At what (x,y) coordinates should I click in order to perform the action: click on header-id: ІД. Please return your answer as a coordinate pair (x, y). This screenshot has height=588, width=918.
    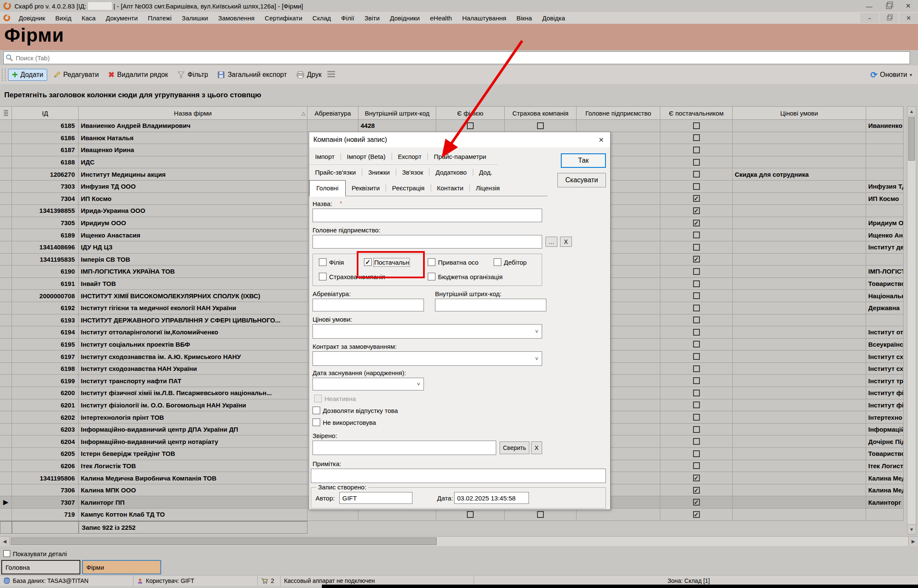
    Looking at the image, I should click on (45, 113).